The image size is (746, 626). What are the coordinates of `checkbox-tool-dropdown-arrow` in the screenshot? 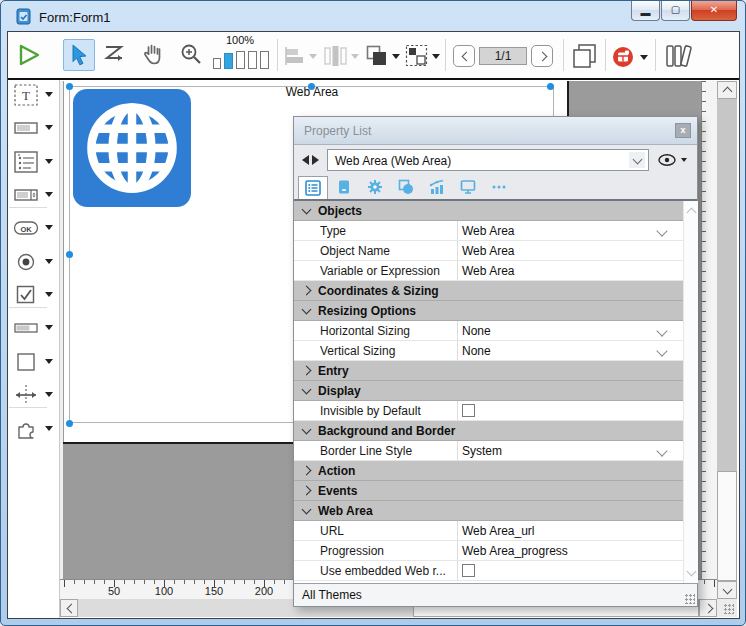 It's located at (49, 294).